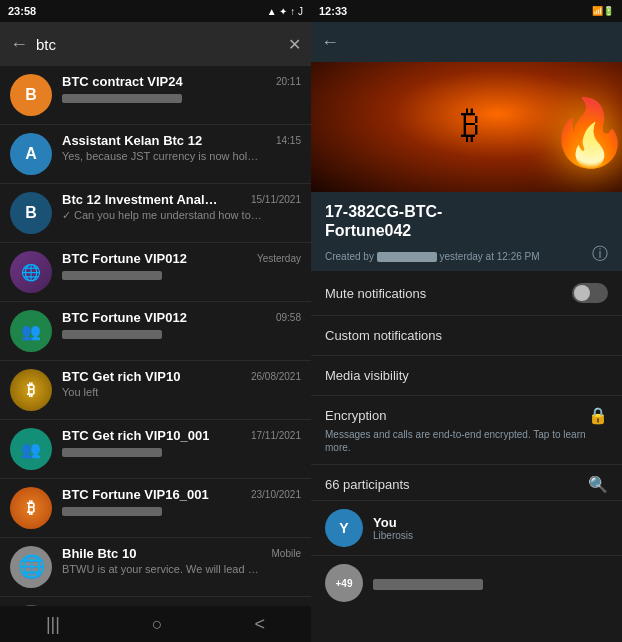  Describe the element at coordinates (276, 376) in the screenshot. I see `chat-time: 26/08/2021` at that location.